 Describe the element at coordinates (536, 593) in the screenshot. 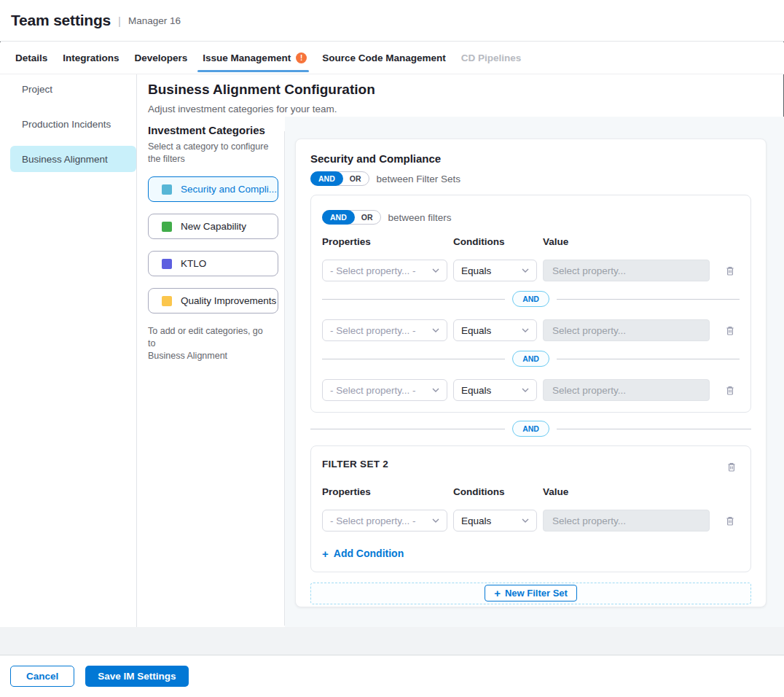

I see `new-filter-set-label: New Filter Set` at that location.